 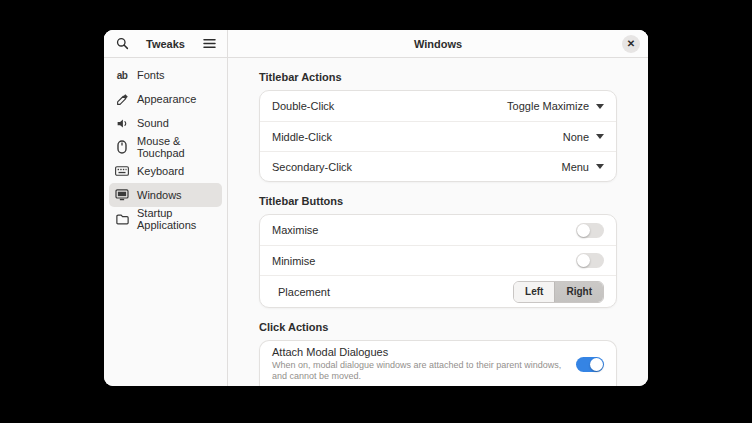 I want to click on sidebar-item-label: Fonts, so click(x=151, y=75).